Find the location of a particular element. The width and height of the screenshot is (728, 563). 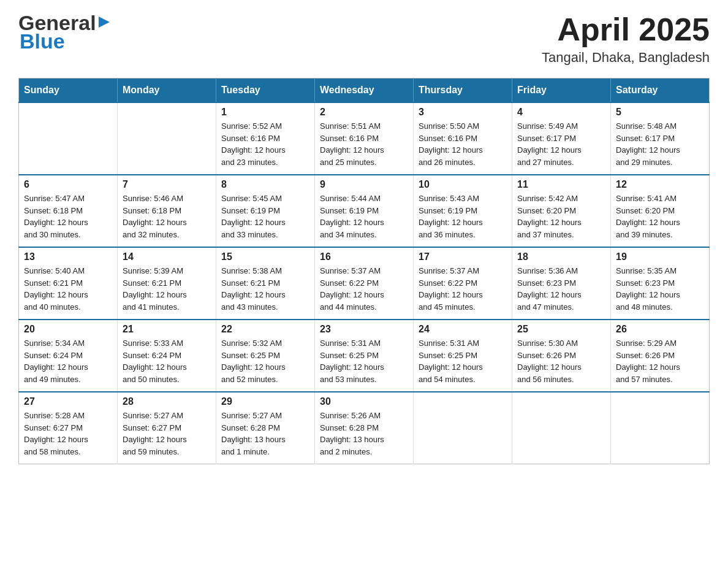

day-number: 25 is located at coordinates (561, 329).